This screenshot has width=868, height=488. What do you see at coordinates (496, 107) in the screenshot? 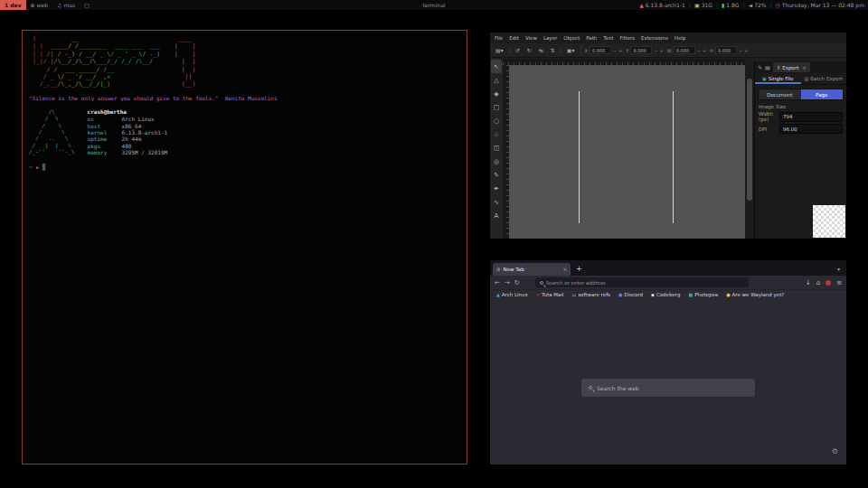
I see `rectangle-tool: □` at bounding box center [496, 107].